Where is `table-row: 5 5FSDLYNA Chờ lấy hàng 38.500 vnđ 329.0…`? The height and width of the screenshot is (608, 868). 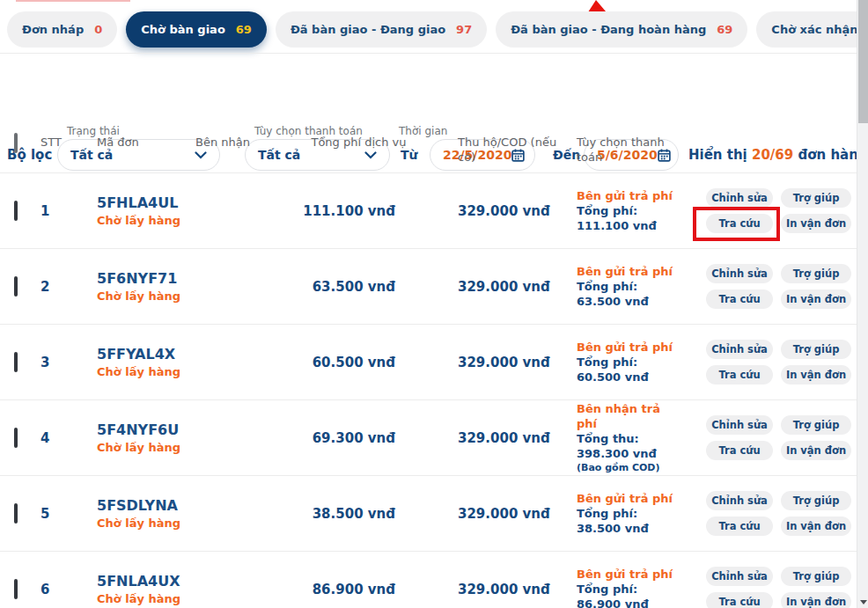 table-row: 5 5FSDLYNA Chờ lấy hàng 38.500 vnđ 329.0… is located at coordinates (428, 514).